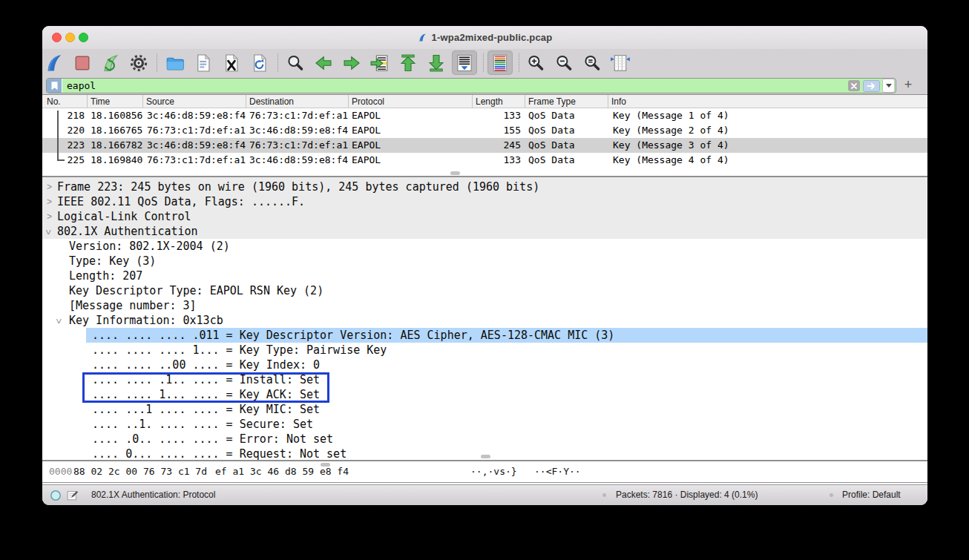 The image size is (969, 560). What do you see at coordinates (485, 131) in the screenshot?
I see `packet-row-220: 22018.16676576:73:c1:7d:ef:a13c:46:d8:59…` at bounding box center [485, 131].